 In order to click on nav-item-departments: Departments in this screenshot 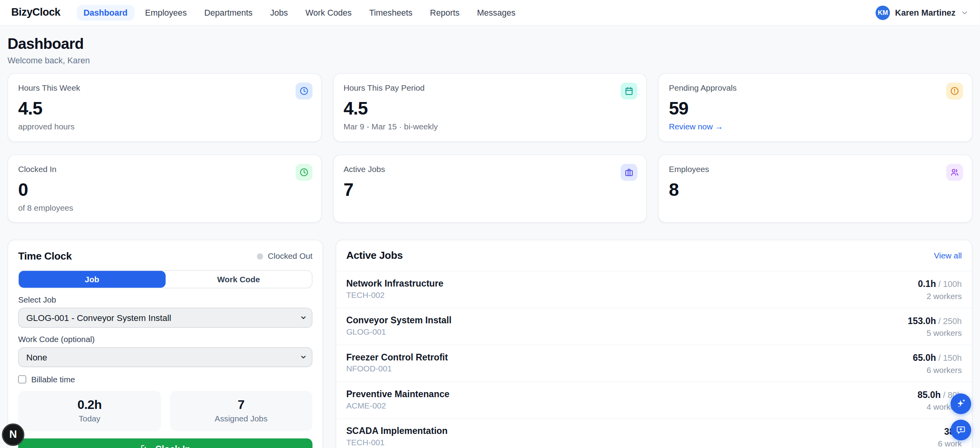, I will do `click(228, 13)`.